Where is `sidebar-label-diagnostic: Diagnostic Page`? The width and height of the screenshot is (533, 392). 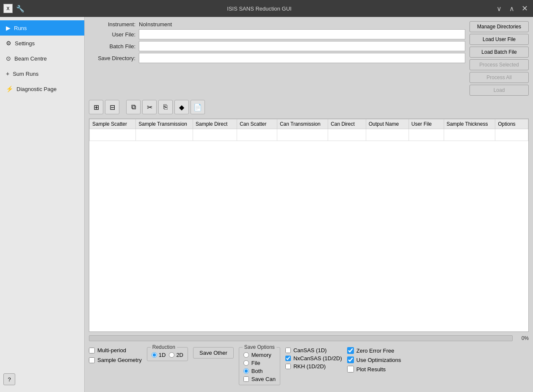 sidebar-label-diagnostic: Diagnostic Page is located at coordinates (36, 89).